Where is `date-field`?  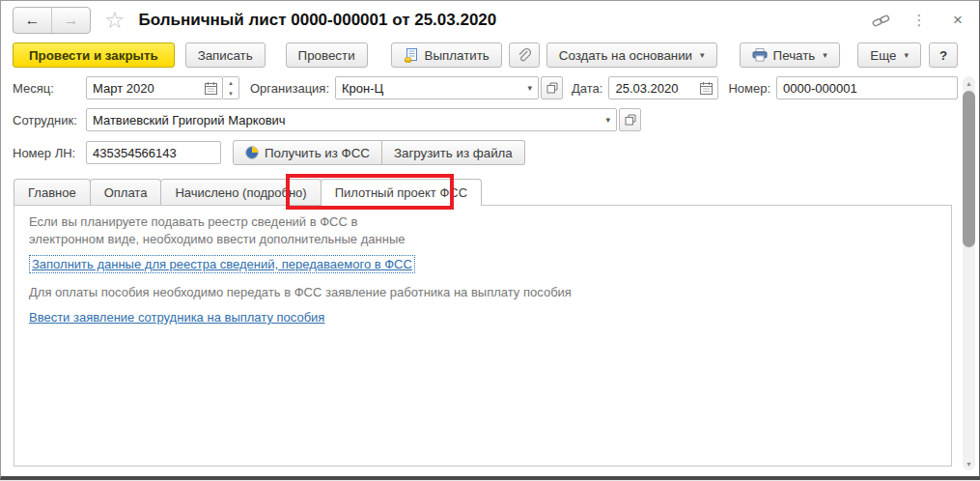 date-field is located at coordinates (663, 88).